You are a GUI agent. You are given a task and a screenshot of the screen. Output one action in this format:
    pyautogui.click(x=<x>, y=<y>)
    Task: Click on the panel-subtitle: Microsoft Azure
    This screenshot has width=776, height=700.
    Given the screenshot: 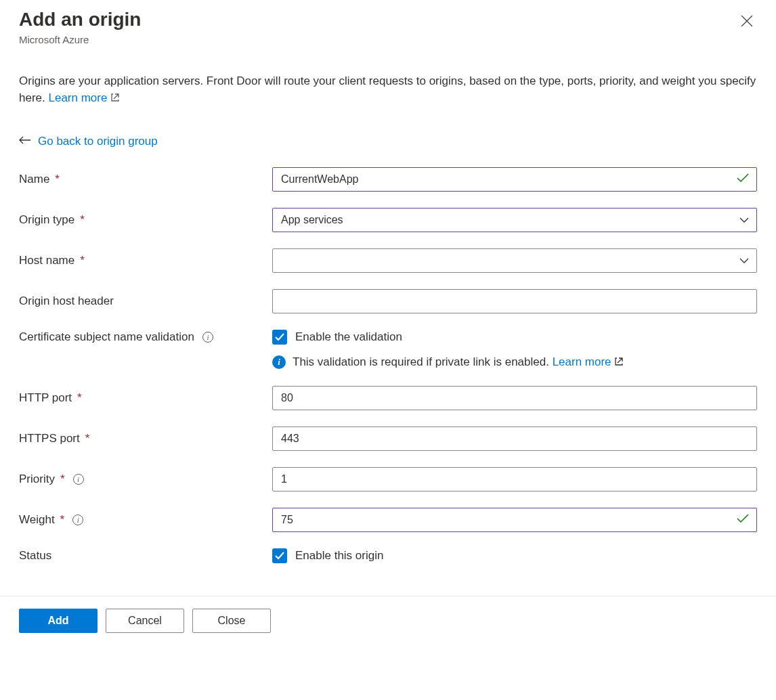 What is the action you would take?
    pyautogui.click(x=80, y=39)
    